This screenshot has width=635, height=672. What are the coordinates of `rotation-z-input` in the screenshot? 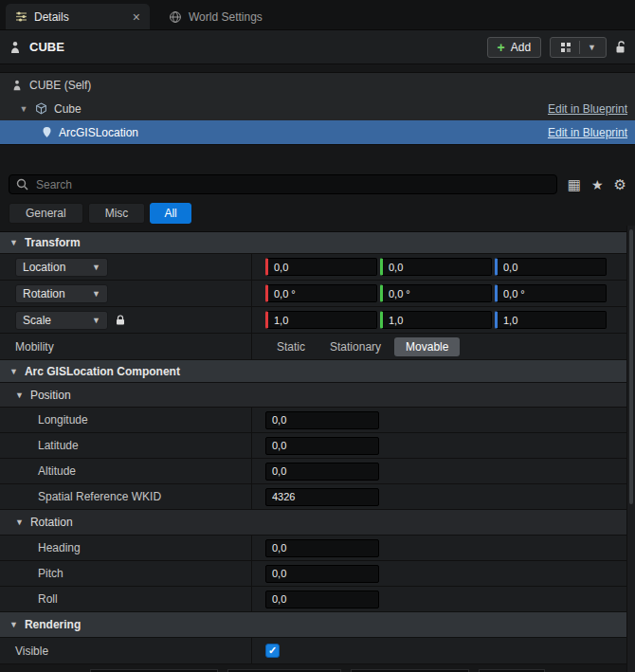 It's located at (552, 294).